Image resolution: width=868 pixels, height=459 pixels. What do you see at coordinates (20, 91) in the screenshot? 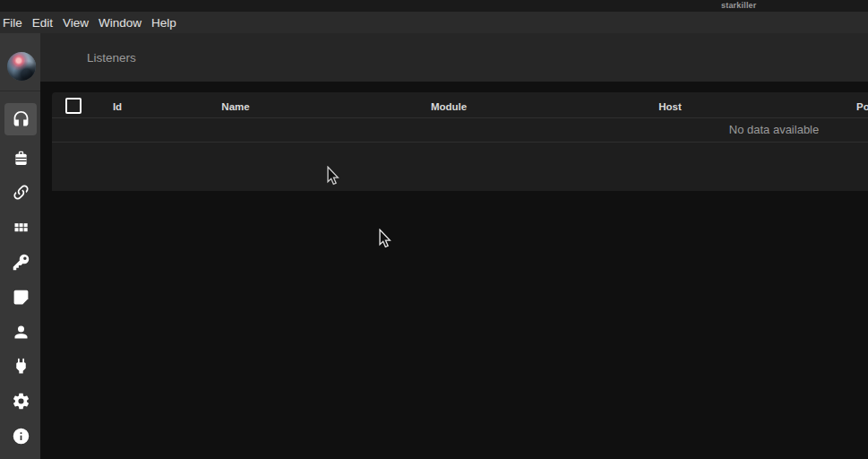
I see `sidebar-divider` at bounding box center [20, 91].